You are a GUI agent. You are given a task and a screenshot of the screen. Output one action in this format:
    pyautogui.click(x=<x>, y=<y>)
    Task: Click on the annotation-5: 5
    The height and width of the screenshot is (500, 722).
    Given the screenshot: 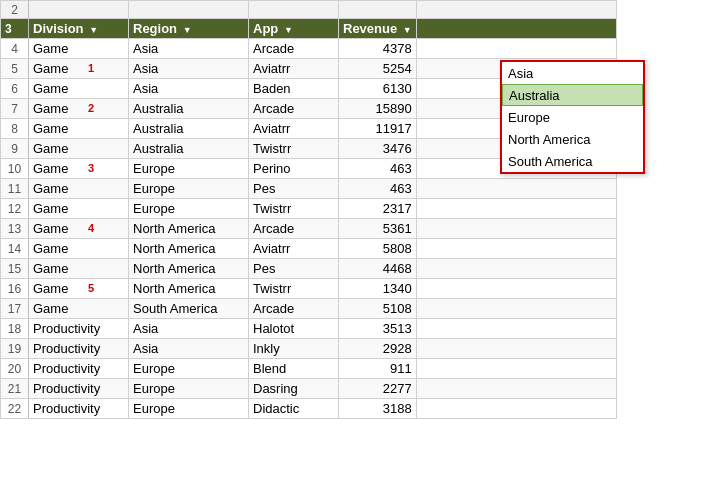 What is the action you would take?
    pyautogui.click(x=91, y=288)
    